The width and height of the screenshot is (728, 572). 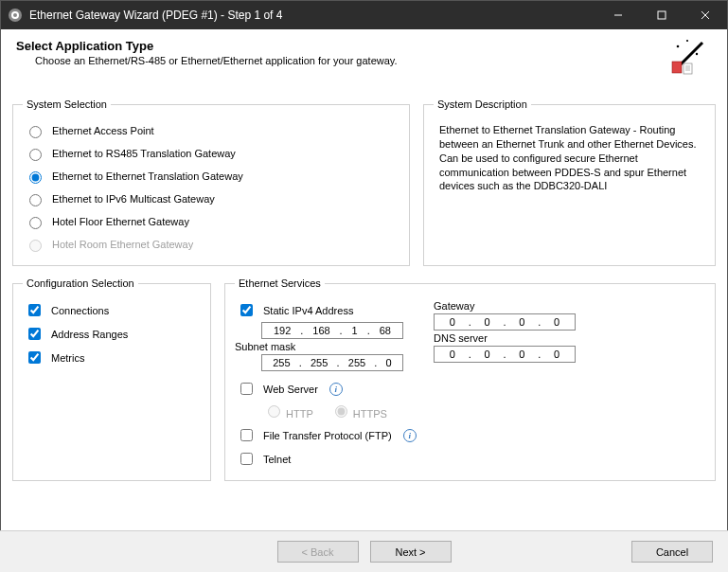 What do you see at coordinates (570, 182) in the screenshot?
I see `system-description-group: System Description Ethernet to Ethernet …` at bounding box center [570, 182].